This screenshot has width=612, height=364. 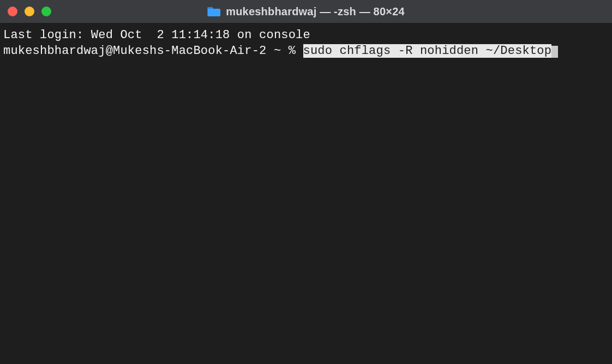 What do you see at coordinates (555, 52) in the screenshot?
I see `cursor` at bounding box center [555, 52].